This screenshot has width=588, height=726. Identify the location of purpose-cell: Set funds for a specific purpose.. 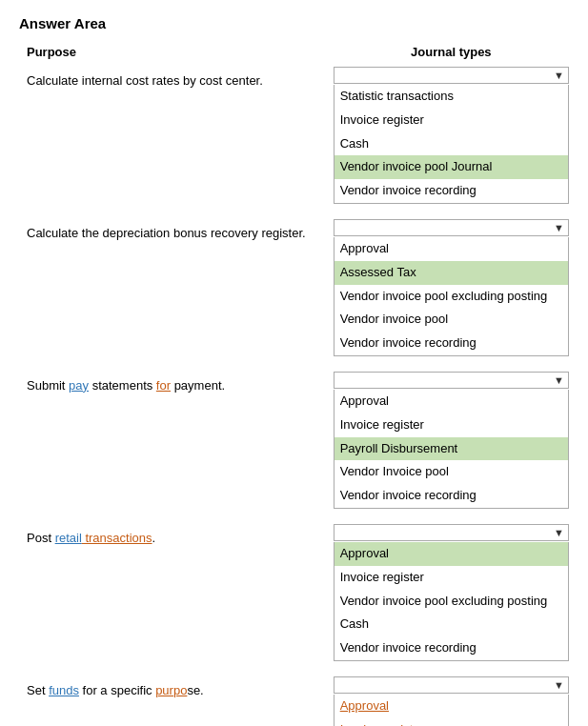
(176, 701).